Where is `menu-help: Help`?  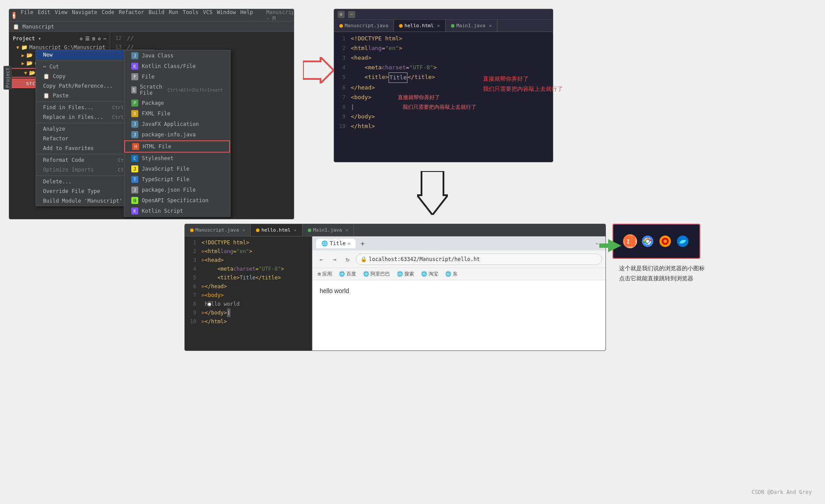
menu-help: Help is located at coordinates (247, 15).